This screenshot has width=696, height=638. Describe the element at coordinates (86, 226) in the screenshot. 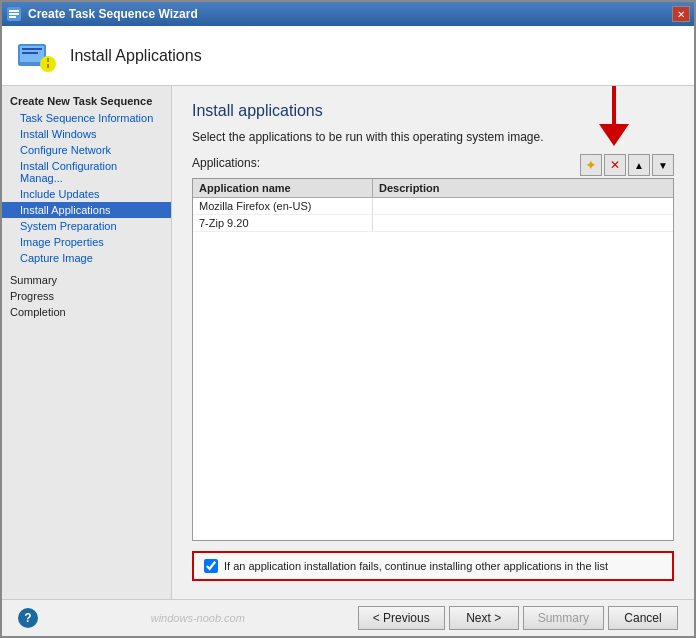

I see `sidebar-item-system-preparation: System Preparation` at that location.